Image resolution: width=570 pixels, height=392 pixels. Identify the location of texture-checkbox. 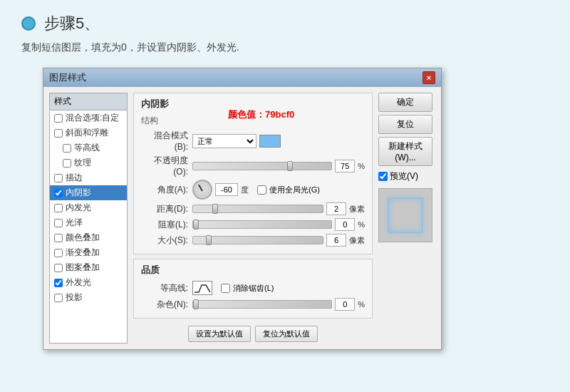
(67, 163).